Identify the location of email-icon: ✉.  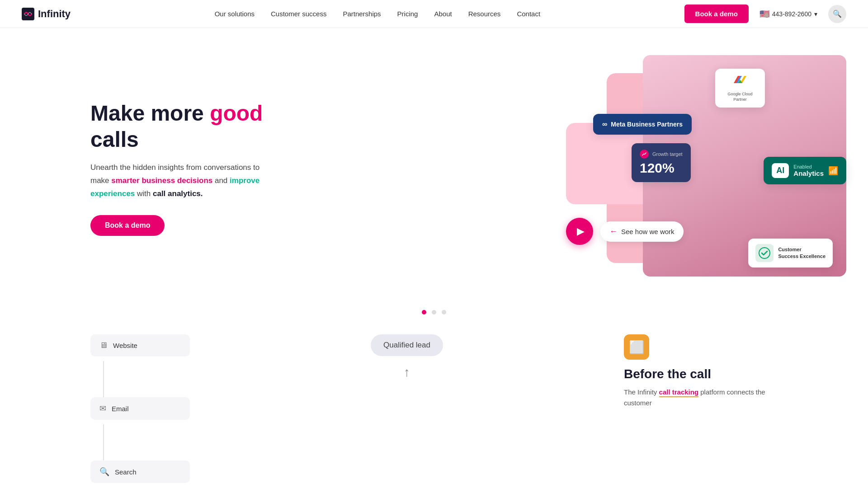
(103, 408).